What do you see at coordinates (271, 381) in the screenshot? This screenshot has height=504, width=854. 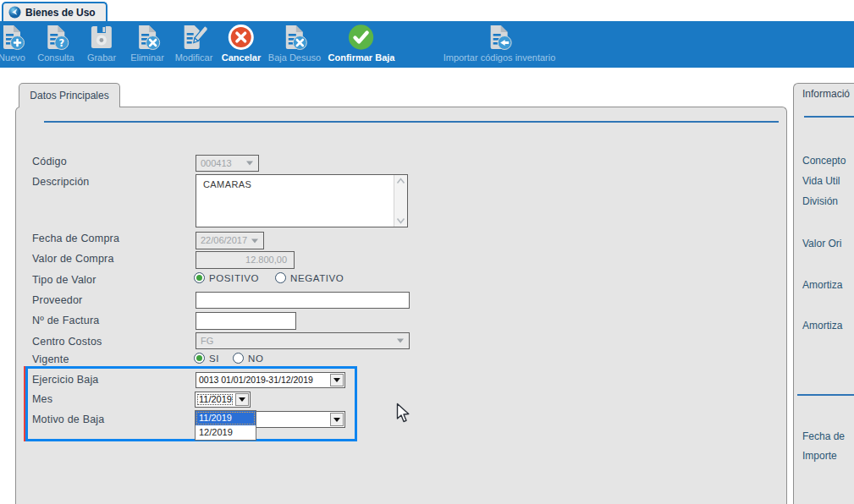 I see `ejercicio-baja-combobox: 0013 01/01/2019-31/12/2019` at bounding box center [271, 381].